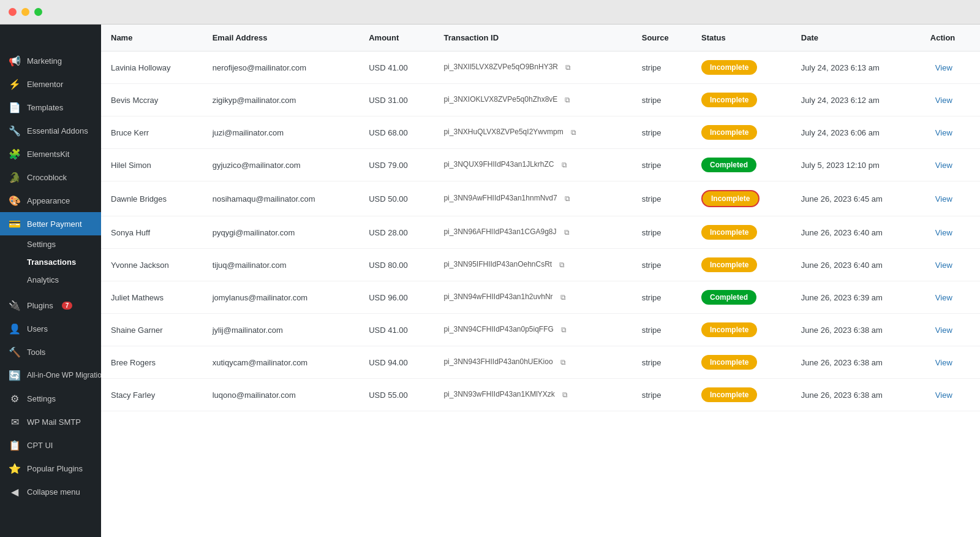 The width and height of the screenshot is (980, 537). What do you see at coordinates (540, 395) in the screenshot?
I see `table-row: Stacy Farley luqono@mailinator.com USD 5…` at bounding box center [540, 395].